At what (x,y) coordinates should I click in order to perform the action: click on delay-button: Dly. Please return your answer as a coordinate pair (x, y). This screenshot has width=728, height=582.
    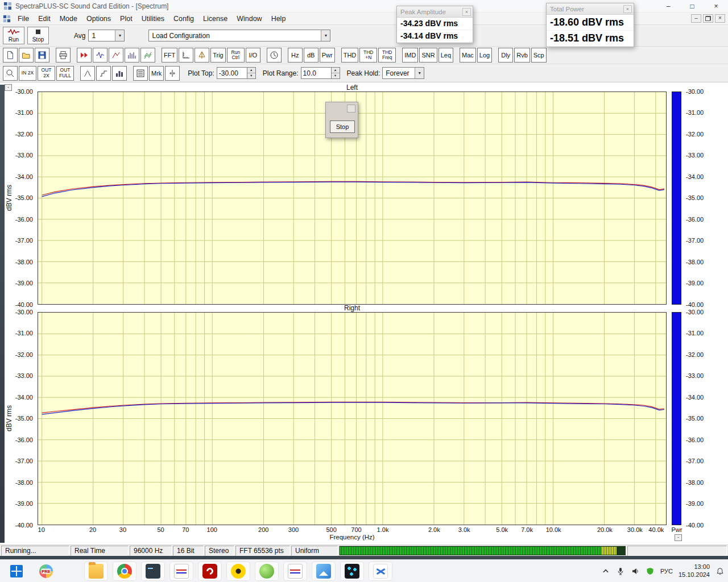
    Looking at the image, I should click on (506, 55).